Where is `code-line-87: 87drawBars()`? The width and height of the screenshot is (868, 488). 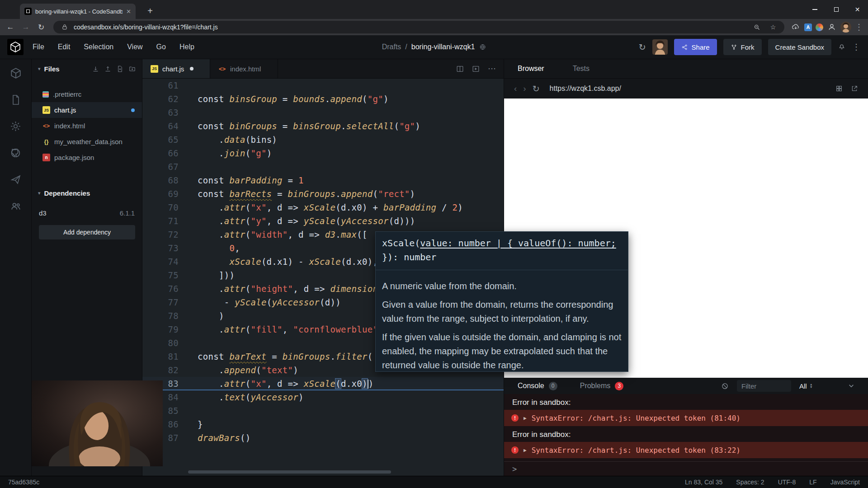
code-line-87: 87drawBars() is located at coordinates (323, 438).